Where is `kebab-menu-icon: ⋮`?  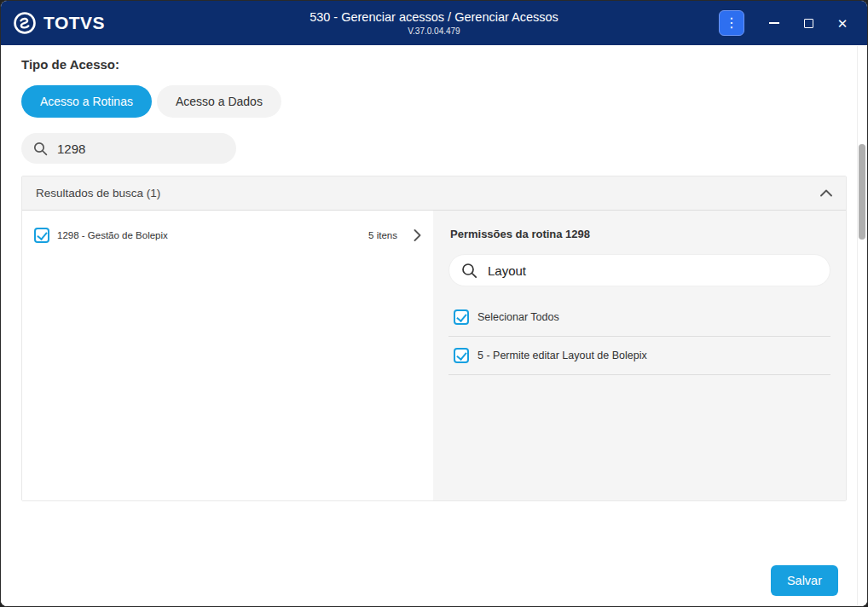 kebab-menu-icon: ⋮ is located at coordinates (732, 23).